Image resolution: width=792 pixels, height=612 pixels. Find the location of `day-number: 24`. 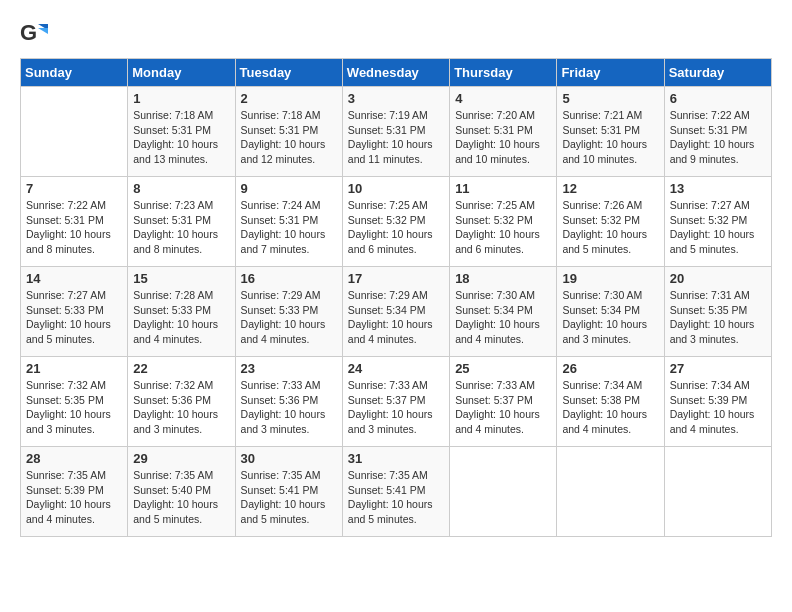

day-number: 24 is located at coordinates (396, 368).